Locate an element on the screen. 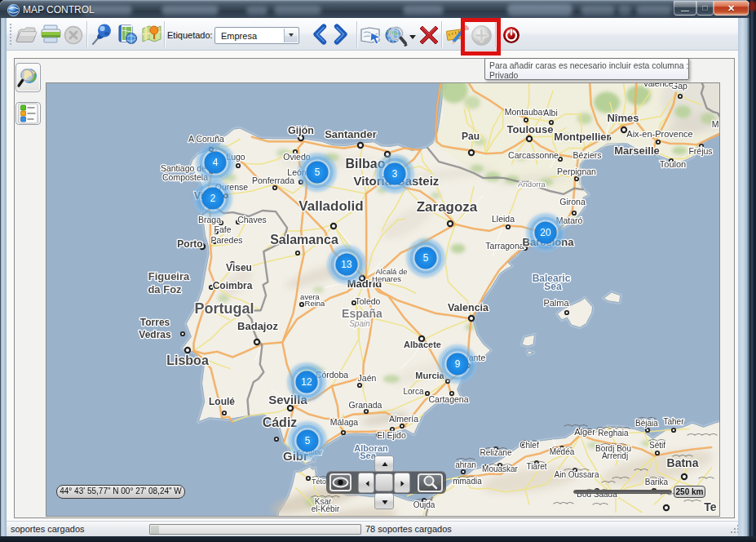 Image resolution: width=756 pixels, height=542 pixels. svg-text: Montpellier is located at coordinates (582, 137).